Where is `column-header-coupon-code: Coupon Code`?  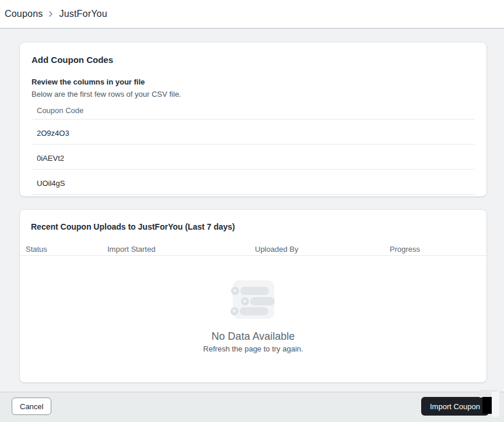
column-header-coupon-code: Coupon Code is located at coordinates (253, 109).